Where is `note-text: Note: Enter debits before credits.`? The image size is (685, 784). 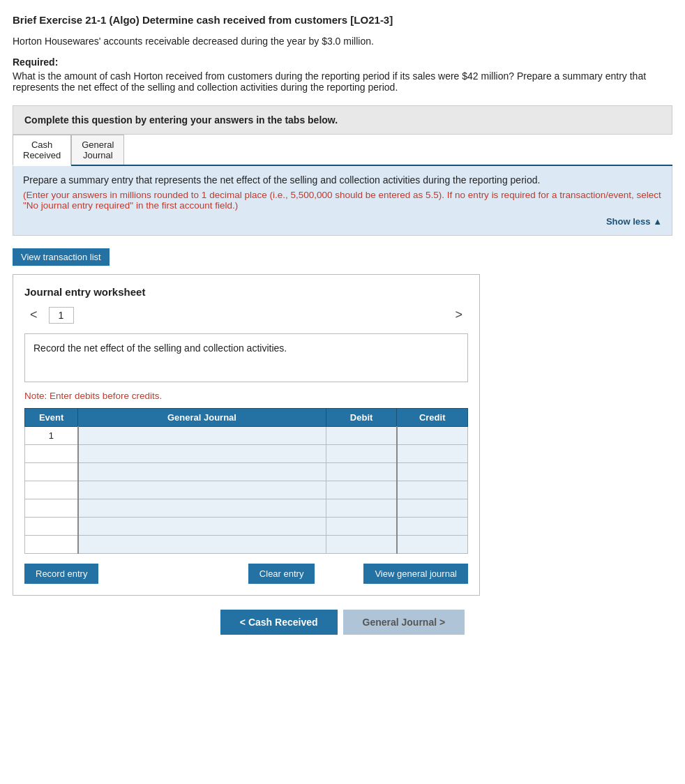
note-text: Note: Enter debits before credits. is located at coordinates (246, 396).